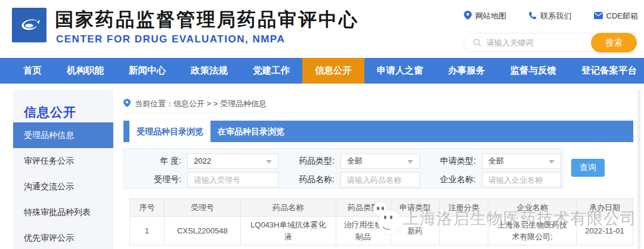 The image size is (644, 249). I want to click on mailbox-label: CDE邮箱, so click(623, 16).